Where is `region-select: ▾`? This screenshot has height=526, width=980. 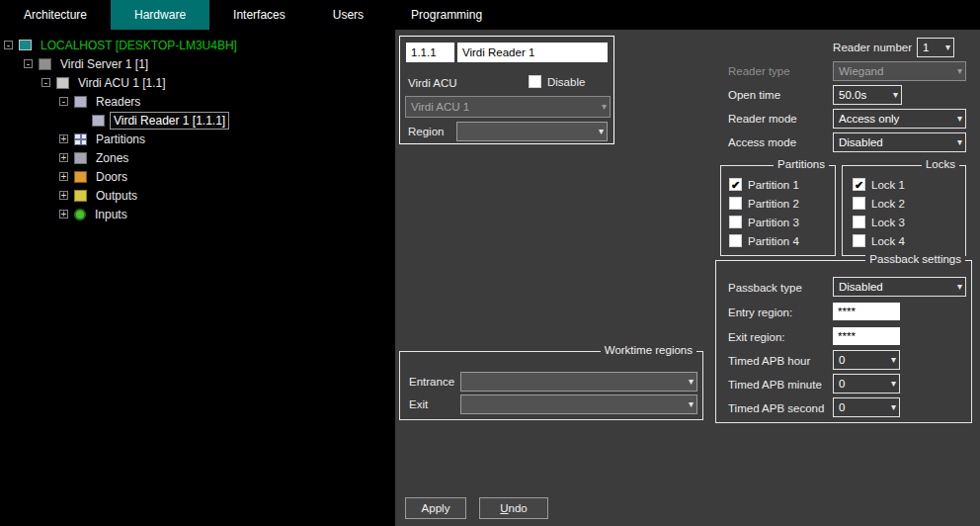 region-select: ▾ is located at coordinates (531, 132).